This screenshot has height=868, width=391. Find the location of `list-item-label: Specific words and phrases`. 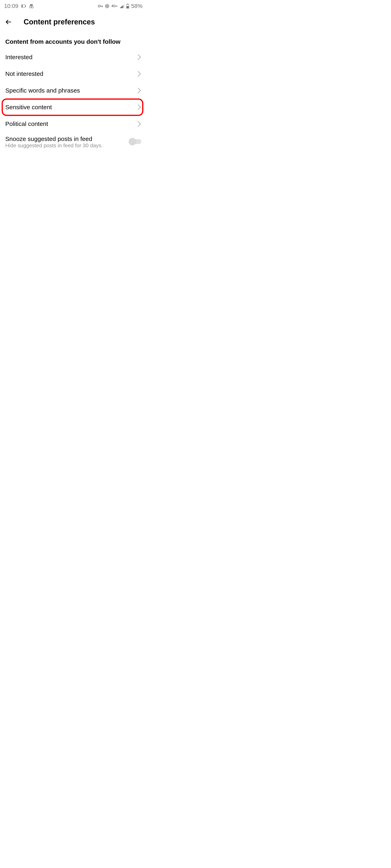

list-item-label: Specific words and phrases is located at coordinates (43, 90).